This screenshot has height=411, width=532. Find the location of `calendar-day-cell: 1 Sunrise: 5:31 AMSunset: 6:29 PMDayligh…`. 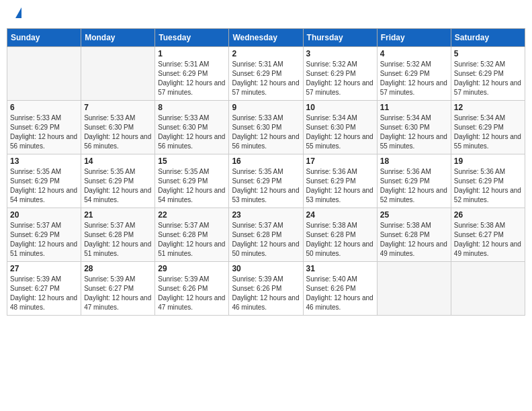

calendar-day-cell: 1 Sunrise: 5:31 AMSunset: 6:29 PMDayligh… is located at coordinates (192, 74).